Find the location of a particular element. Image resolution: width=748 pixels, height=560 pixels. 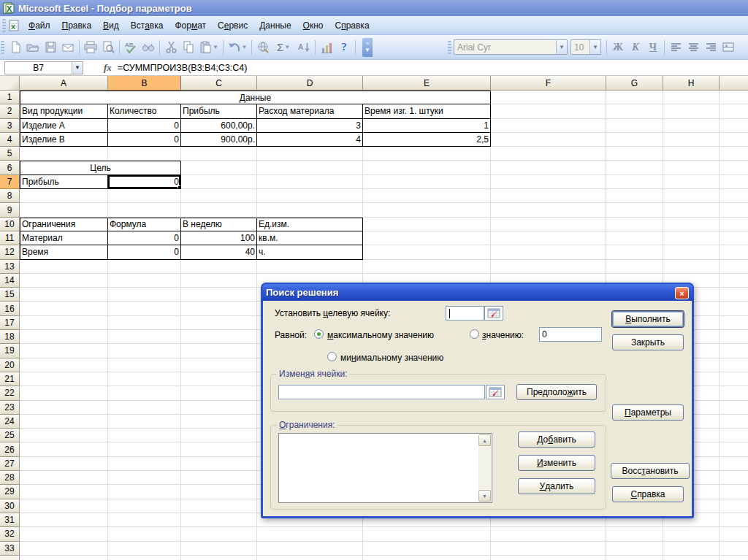

menu-data: Данные is located at coordinates (275, 26).